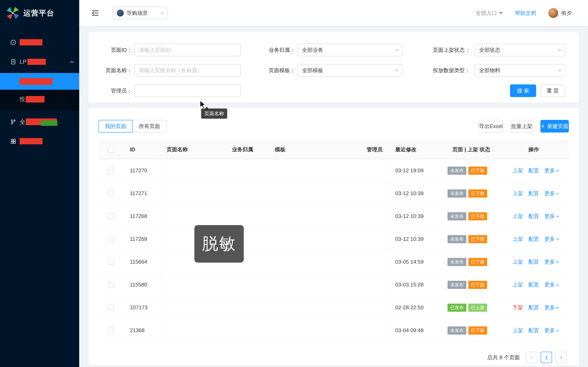  I want to click on chevron-up-icon, so click(72, 63).